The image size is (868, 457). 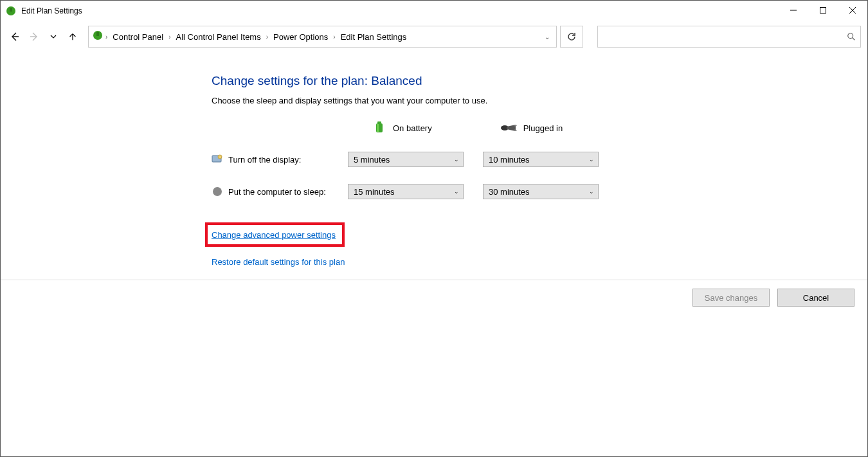 I want to click on footer-buttons: Save changes Cancel, so click(x=773, y=298).